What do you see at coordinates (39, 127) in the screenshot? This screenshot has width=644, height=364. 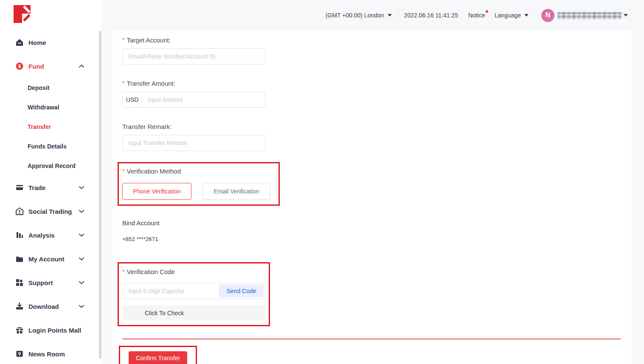 I see `sidebar-item-label: Transfer` at bounding box center [39, 127].